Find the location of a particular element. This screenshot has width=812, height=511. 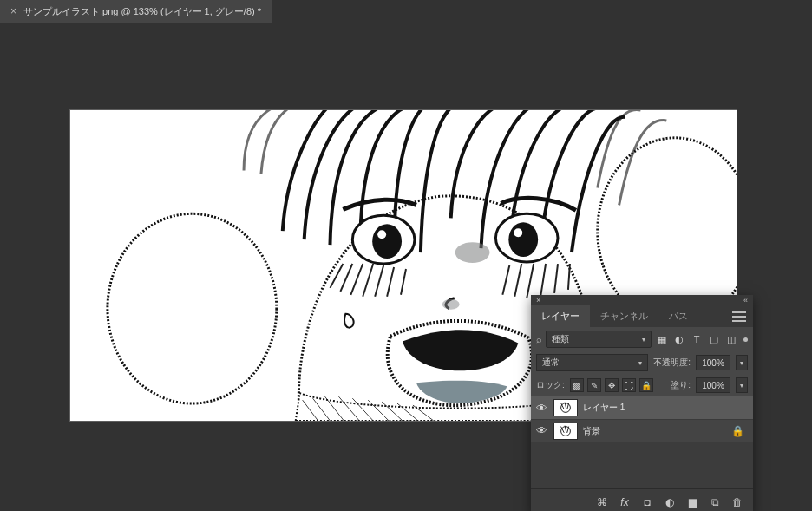

document-tab-bar: × サンプルイラスト.png @ 133% (レイヤー 1, グレー/8) * is located at coordinates (406, 11).